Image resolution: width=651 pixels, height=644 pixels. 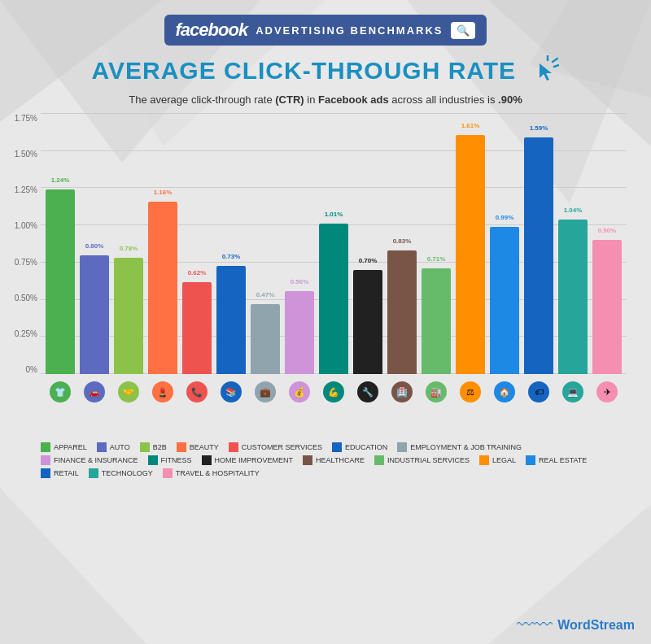 I want to click on bar-legal: 1.61%, so click(x=470, y=255).